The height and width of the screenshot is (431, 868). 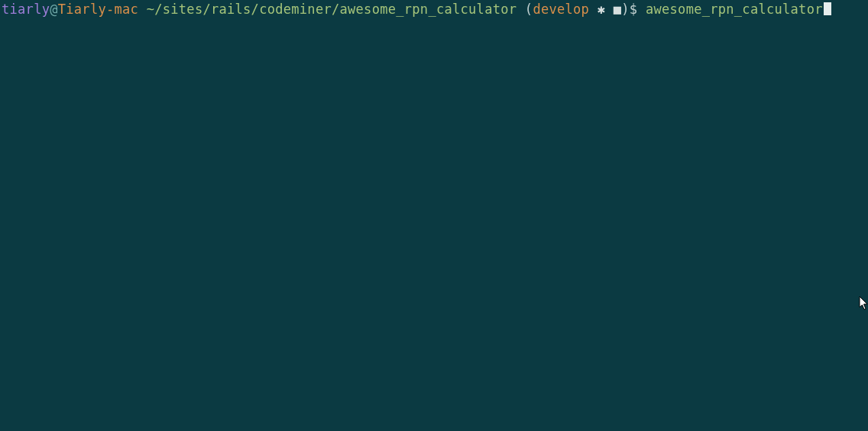 I want to click on prompt-sigil: $, so click(x=634, y=9).